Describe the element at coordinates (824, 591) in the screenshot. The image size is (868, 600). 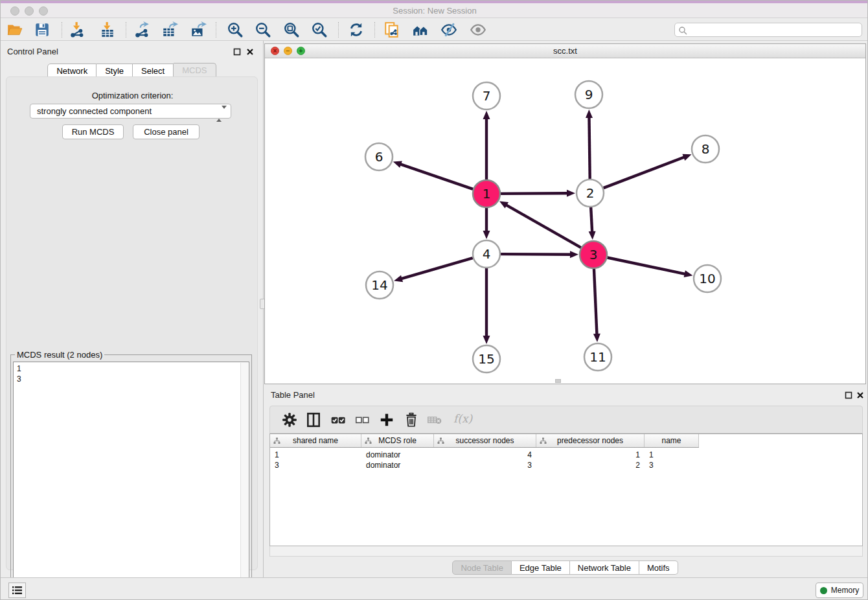
I see `memory-status-icon` at that location.